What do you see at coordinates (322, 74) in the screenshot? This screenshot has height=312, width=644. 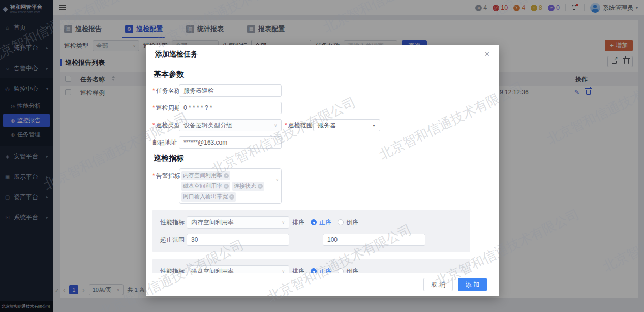 I see `section-basic-params: 基本参数` at bounding box center [322, 74].